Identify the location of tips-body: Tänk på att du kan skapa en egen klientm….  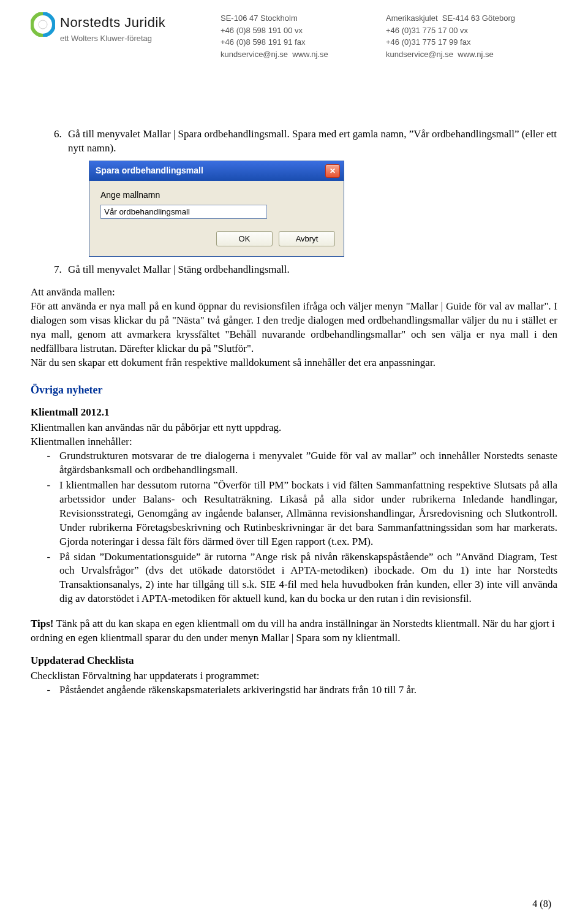
(293, 631).